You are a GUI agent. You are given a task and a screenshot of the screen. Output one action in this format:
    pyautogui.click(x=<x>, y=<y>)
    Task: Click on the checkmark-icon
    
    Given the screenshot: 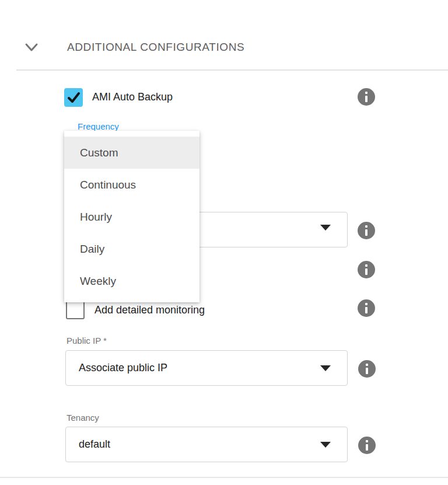 What is the action you would take?
    pyautogui.click(x=74, y=97)
    